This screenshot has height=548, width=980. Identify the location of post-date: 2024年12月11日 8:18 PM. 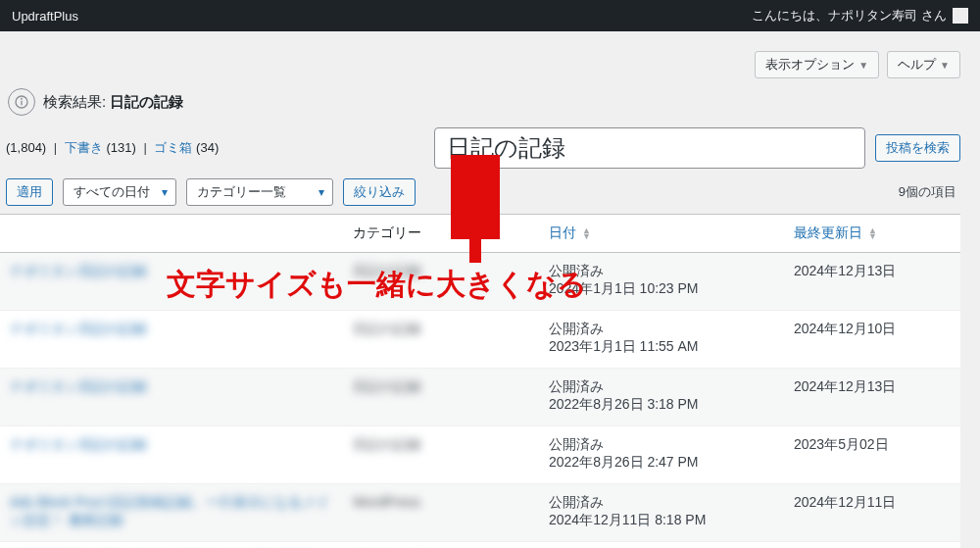
(627, 520).